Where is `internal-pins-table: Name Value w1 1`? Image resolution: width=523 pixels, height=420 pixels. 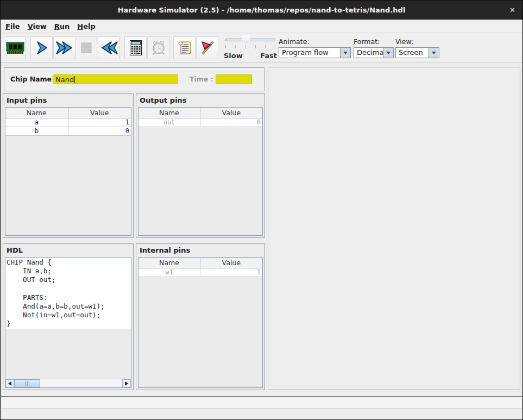 internal-pins-table: Name Value w1 1 is located at coordinates (200, 323).